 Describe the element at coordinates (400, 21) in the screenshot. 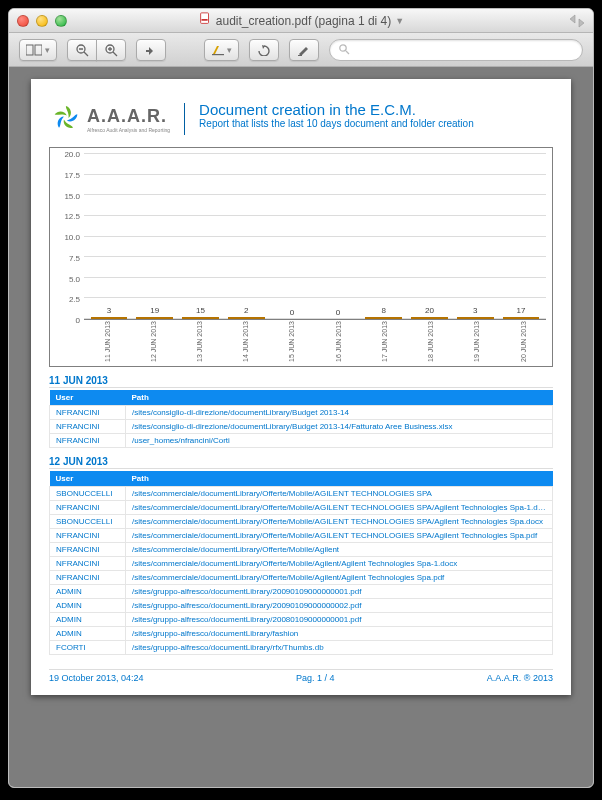

I see `title-dropdown-icon: ▼` at that location.